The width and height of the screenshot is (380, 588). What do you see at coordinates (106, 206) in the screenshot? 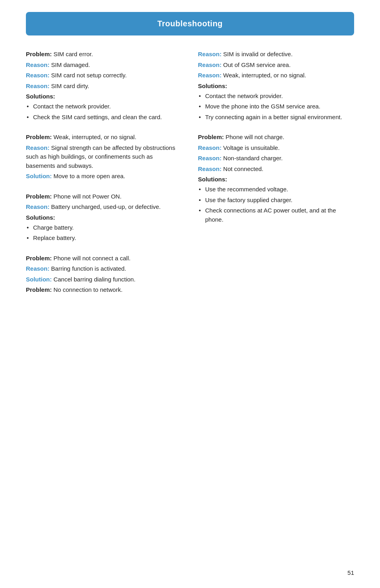
I see `reason-text: Battery uncharged, used-up, or defective…` at bounding box center [106, 206].